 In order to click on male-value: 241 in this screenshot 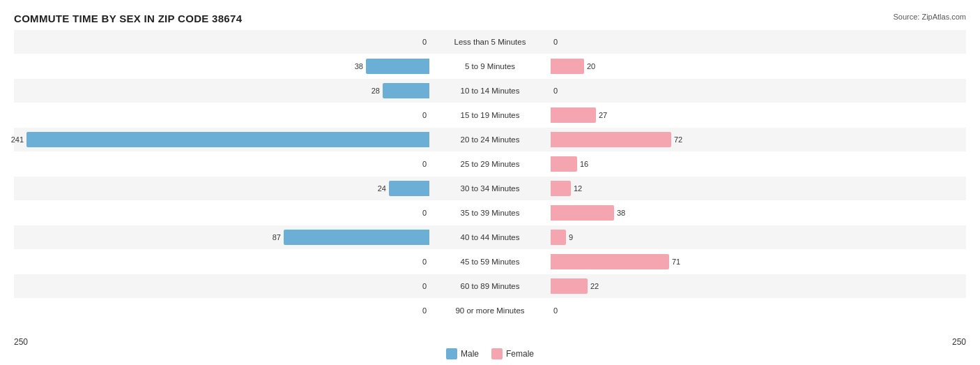, I will do `click(17, 140)`.